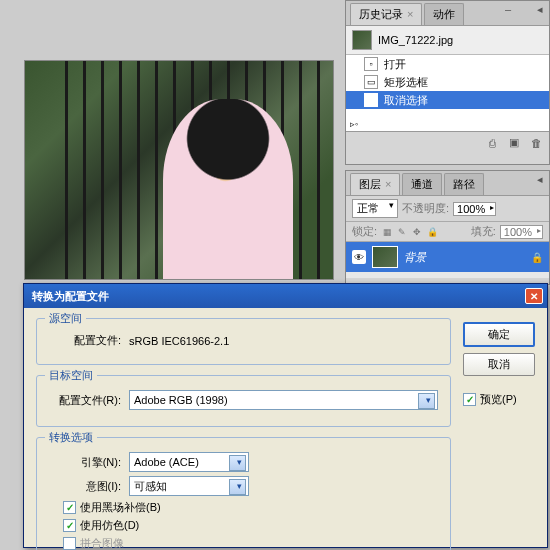 The height and width of the screenshot is (550, 550). I want to click on tab-history: 历史记录×, so click(386, 14).